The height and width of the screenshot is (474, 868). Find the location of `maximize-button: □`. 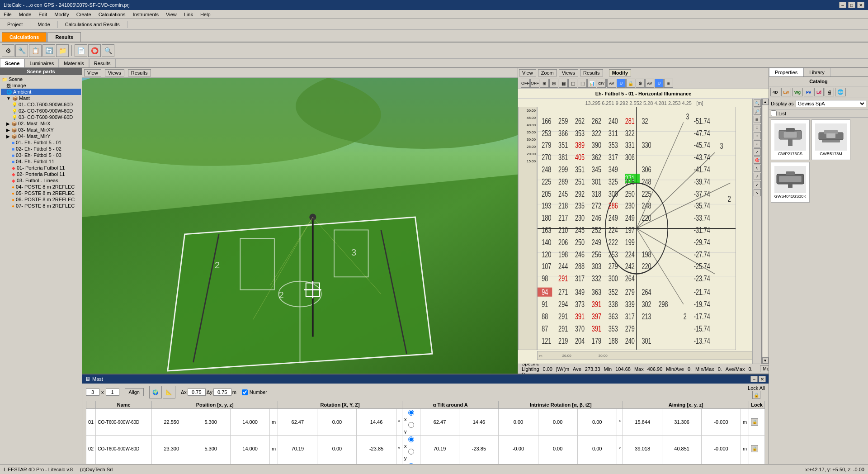

maximize-button: □ is located at coordinates (852, 5).